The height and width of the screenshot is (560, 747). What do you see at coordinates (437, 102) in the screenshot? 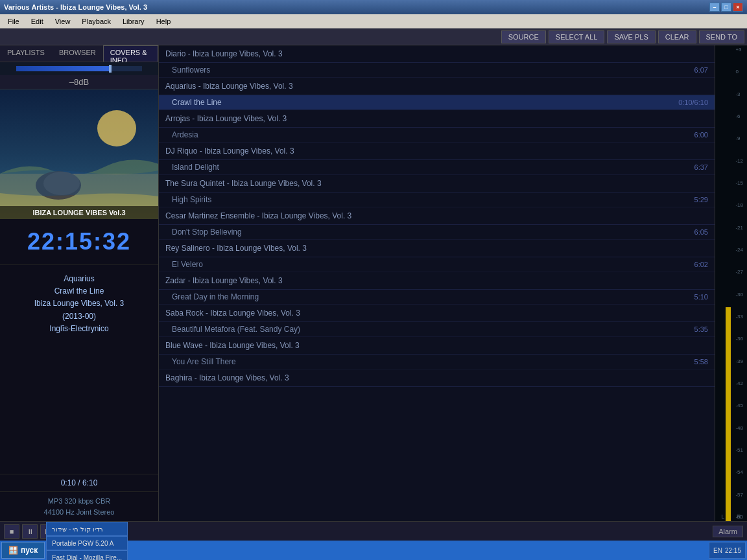
I see `playlist-track: Crawl the Line0:10/6:10` at bounding box center [437, 102].